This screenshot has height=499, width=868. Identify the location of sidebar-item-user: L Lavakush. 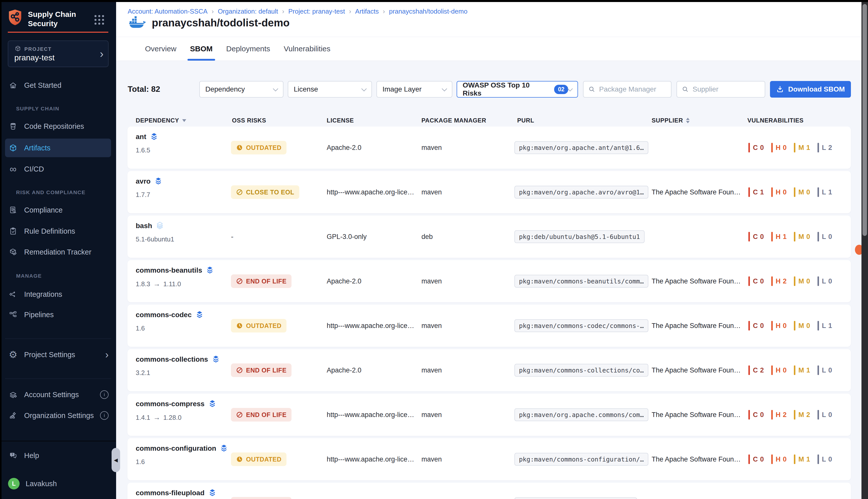
(58, 484).